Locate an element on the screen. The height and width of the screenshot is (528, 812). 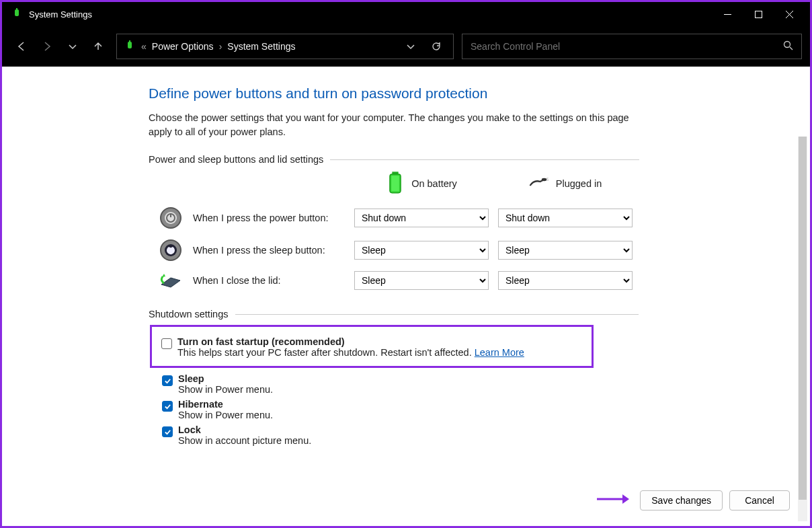
window-title: System Settings is located at coordinates (60, 15).